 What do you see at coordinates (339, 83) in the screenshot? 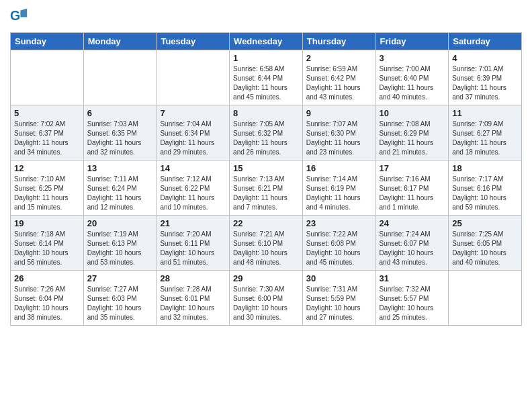
I see `day-info: Sunrise: 6:59 AM Sunset: 6:42 PM Dayligh…` at bounding box center [339, 83].